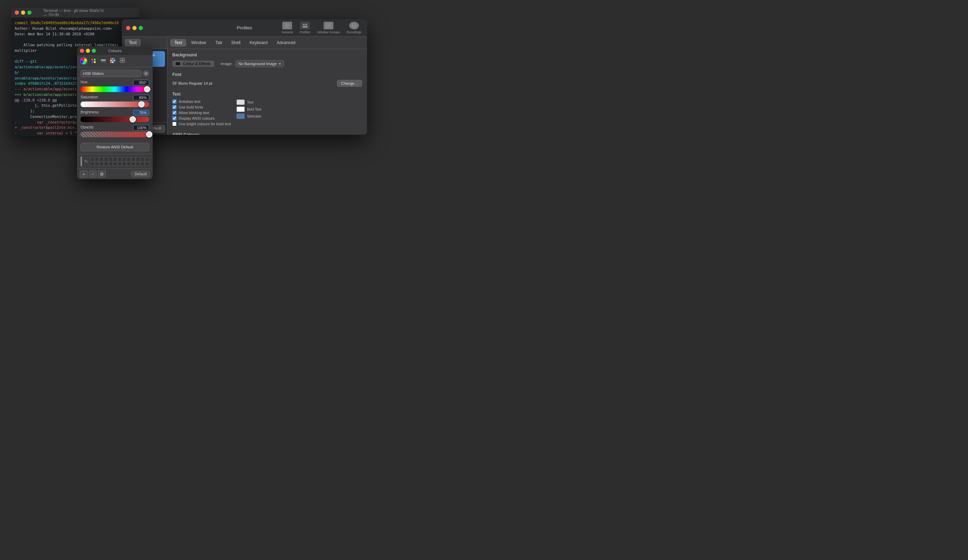  Describe the element at coordinates (115, 113) in the screenshot. I see `colours-dialog: Colours` at that location.